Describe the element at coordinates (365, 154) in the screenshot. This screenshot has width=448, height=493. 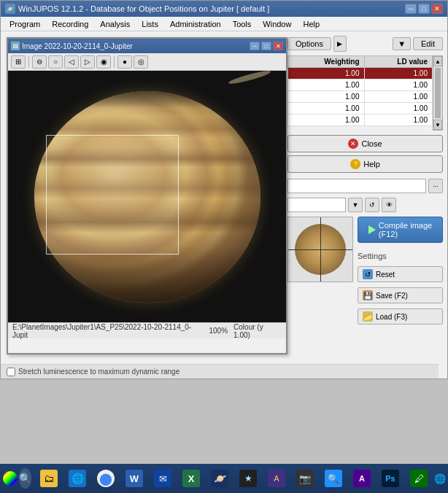
I see `close-help-buttons: ✕ Close ? Help` at that location.